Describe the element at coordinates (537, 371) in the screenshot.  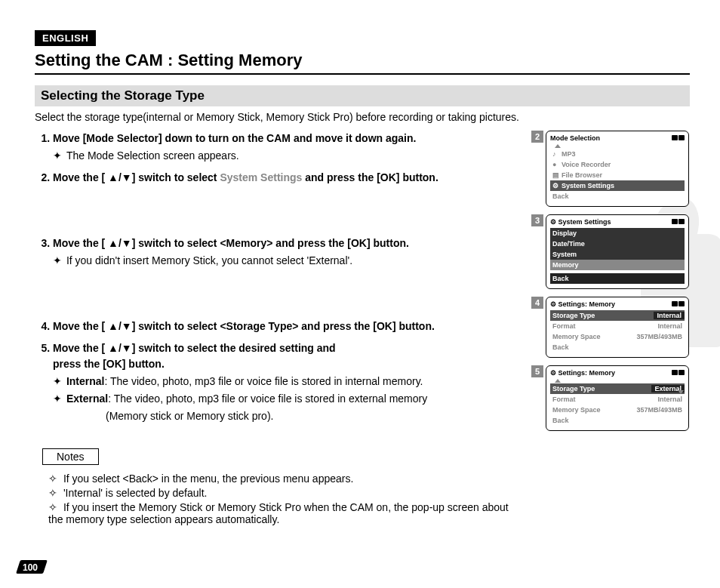
I see `screen-number: 5` at that location.